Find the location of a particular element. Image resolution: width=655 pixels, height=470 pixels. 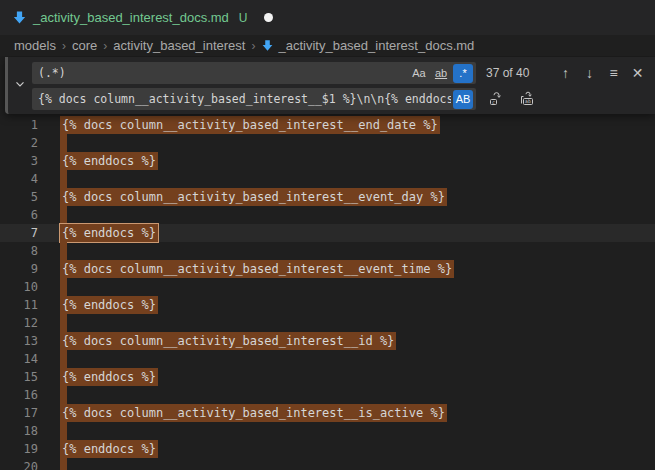

replace-all-icon: ab is located at coordinates (527, 99).